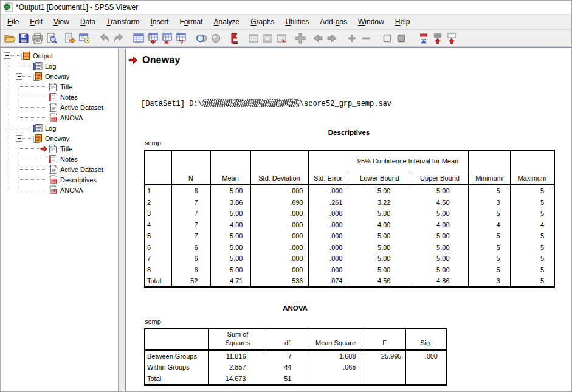 The image size is (572, 392). What do you see at coordinates (10, 38) in the screenshot?
I see `open-file-icon` at bounding box center [10, 38].